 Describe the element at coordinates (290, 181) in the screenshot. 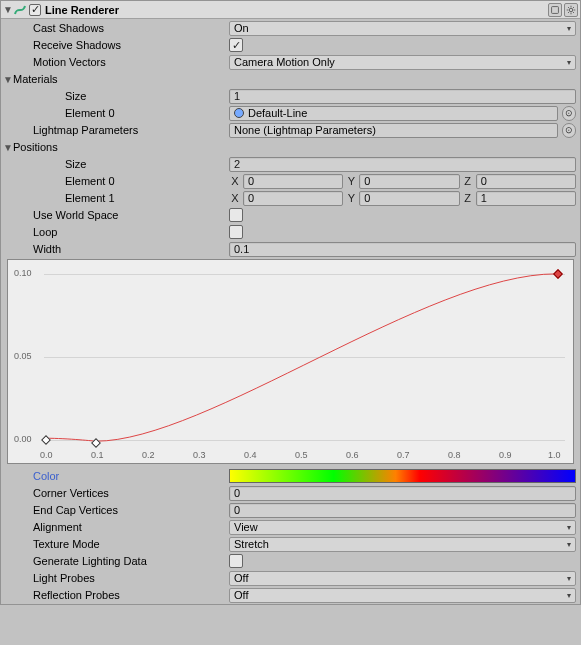

I see `positions-element0-row: Element 0 X0 Y0 Z0` at that location.